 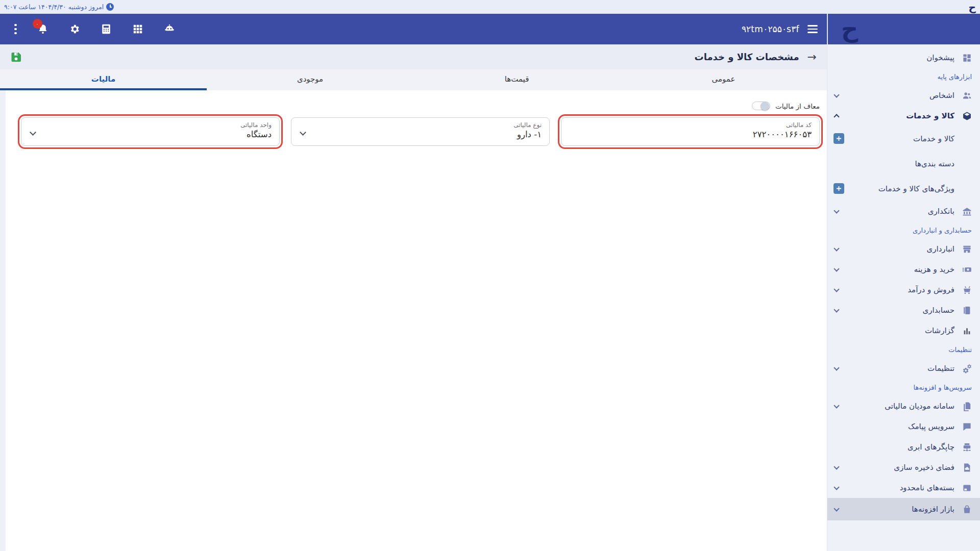 What do you see at coordinates (517, 80) in the screenshot?
I see `tab-prices: قیمت‌ها` at bounding box center [517, 80].